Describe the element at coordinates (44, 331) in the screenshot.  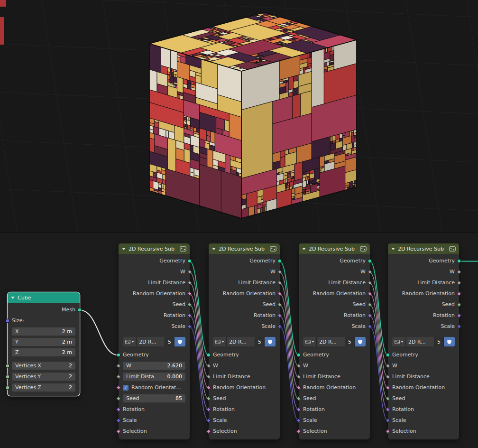
I see `x-field: X2 m` at that location.